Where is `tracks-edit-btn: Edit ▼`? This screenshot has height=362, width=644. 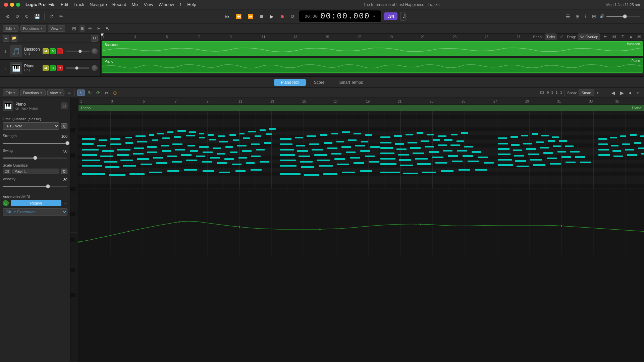
tracks-edit-btn: Edit ▼ is located at coordinates (11, 28).